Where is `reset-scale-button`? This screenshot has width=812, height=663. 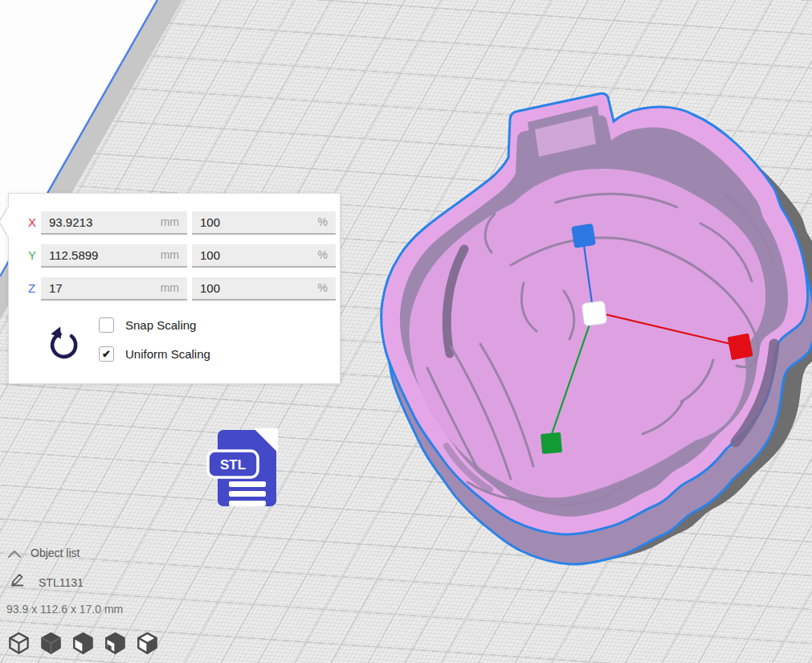 reset-scale-button is located at coordinates (63, 342).